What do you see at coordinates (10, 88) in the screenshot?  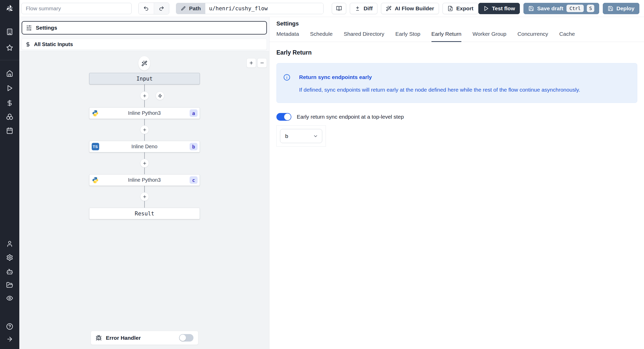 I see `sidebar-item-runs` at bounding box center [10, 88].